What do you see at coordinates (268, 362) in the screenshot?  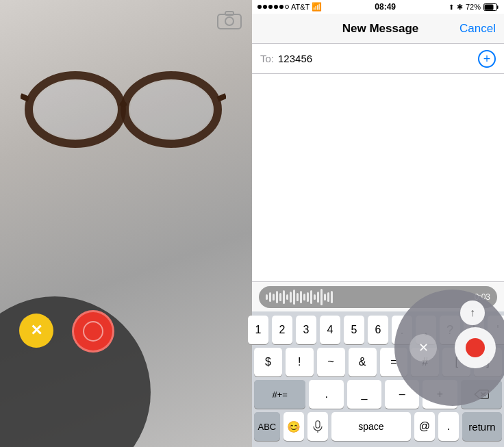 I see `key-dollar: $` at bounding box center [268, 362].